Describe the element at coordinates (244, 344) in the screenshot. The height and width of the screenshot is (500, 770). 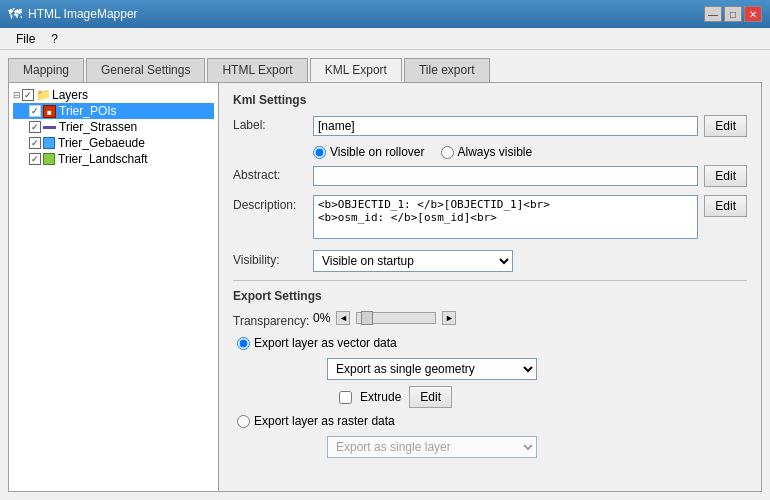
I see `export-vector-radio` at that location.